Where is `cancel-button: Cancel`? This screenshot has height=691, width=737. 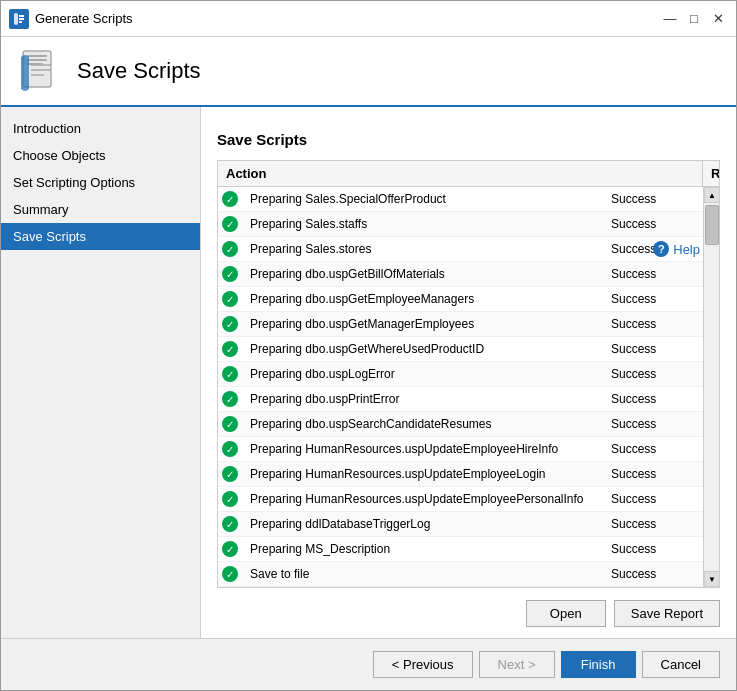
cancel-button: Cancel is located at coordinates (681, 664).